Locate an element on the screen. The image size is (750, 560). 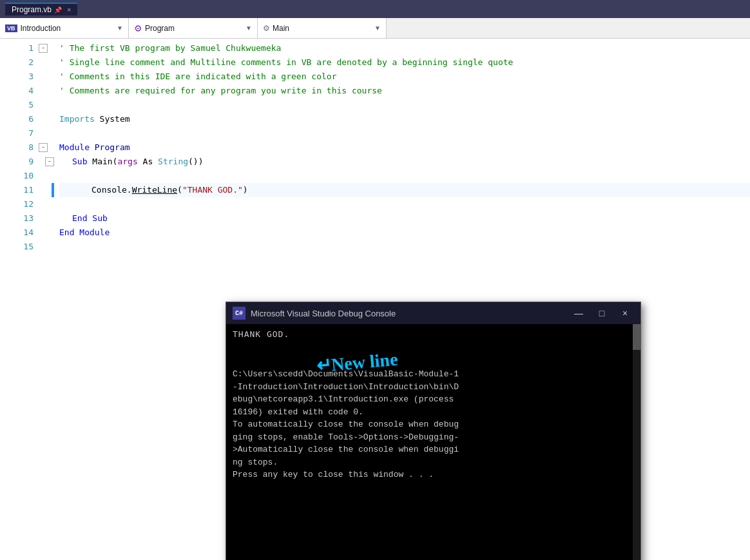
comment-4: ' Comments are required for any program … is located at coordinates (220, 91).